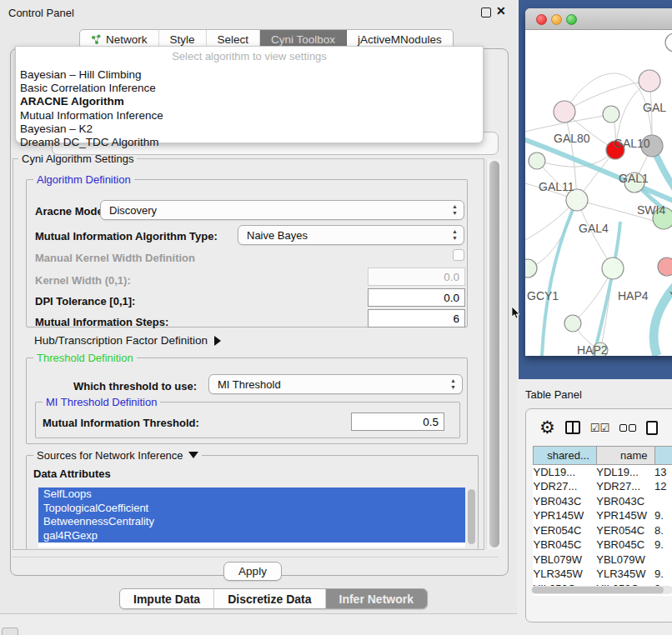  What do you see at coordinates (664, 531) in the screenshot?
I see `table-cell: 8.` at bounding box center [664, 531].